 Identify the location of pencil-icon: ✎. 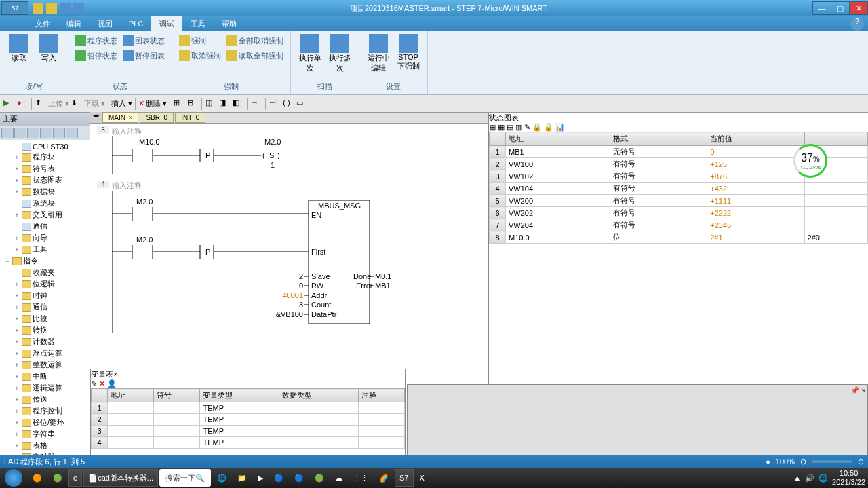
(528, 127).